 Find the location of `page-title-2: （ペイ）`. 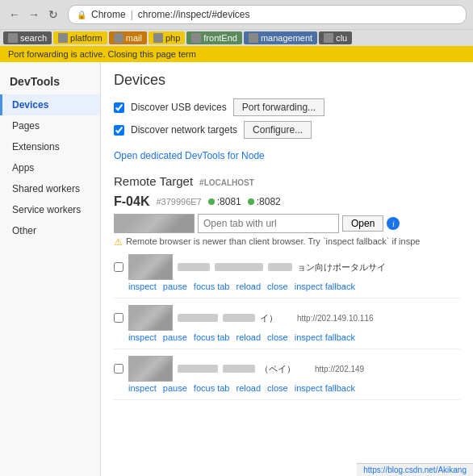

page-title-2: （ペイ） is located at coordinates (278, 370).